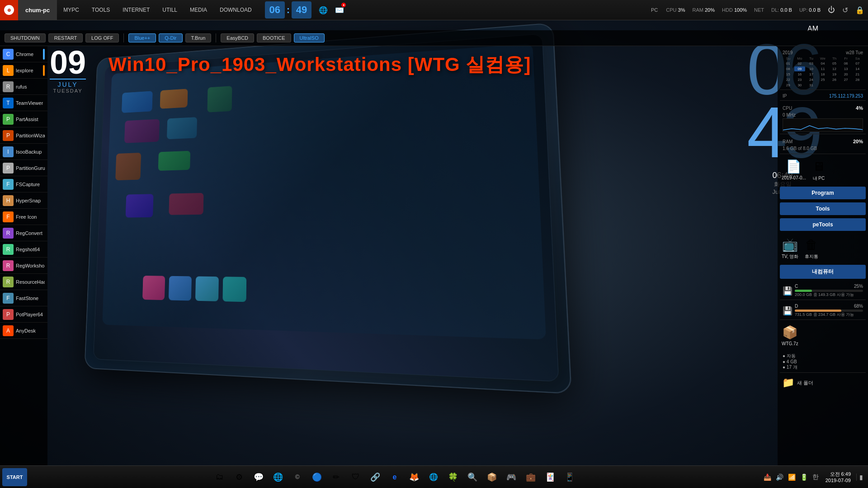 The height and width of the screenshot is (488, 868). I want to click on cal-day-30: 30, so click(800, 85).